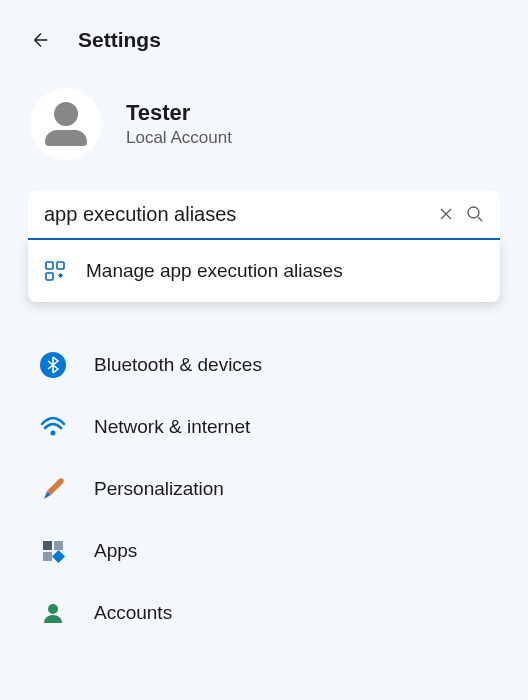 The image size is (528, 700). What do you see at coordinates (264, 551) in the screenshot?
I see `nav-item-apps: Apps` at bounding box center [264, 551].